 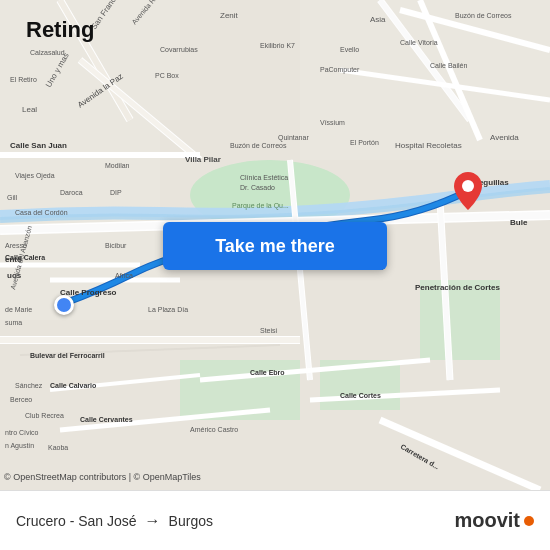 I want to click on svg-text: El Retiro, so click(x=24, y=80).